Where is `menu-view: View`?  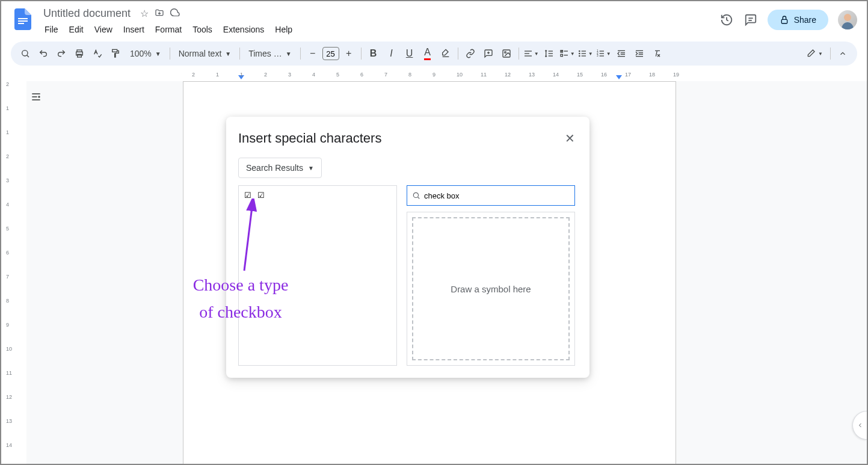
menu-view: View is located at coordinates (103, 29).